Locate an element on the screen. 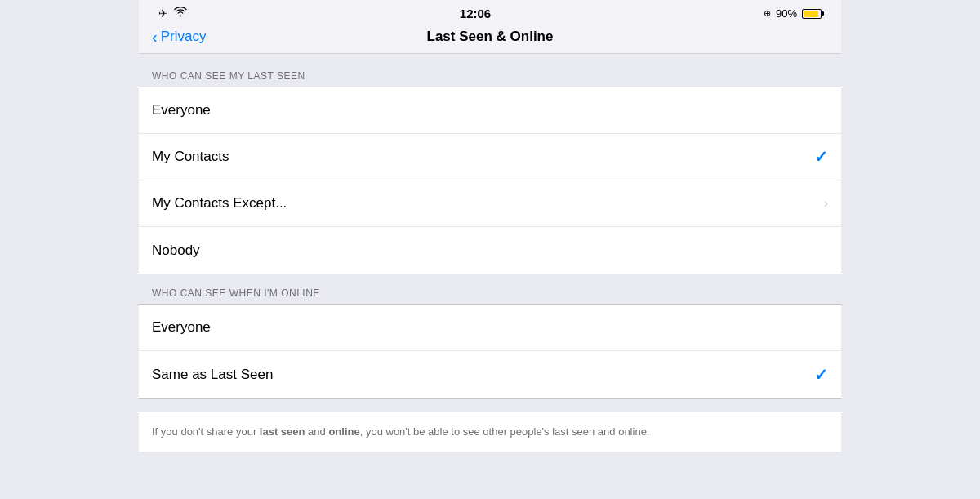 The height and width of the screenshot is (499, 980). back-chevron-icon: ‹ is located at coordinates (155, 37).